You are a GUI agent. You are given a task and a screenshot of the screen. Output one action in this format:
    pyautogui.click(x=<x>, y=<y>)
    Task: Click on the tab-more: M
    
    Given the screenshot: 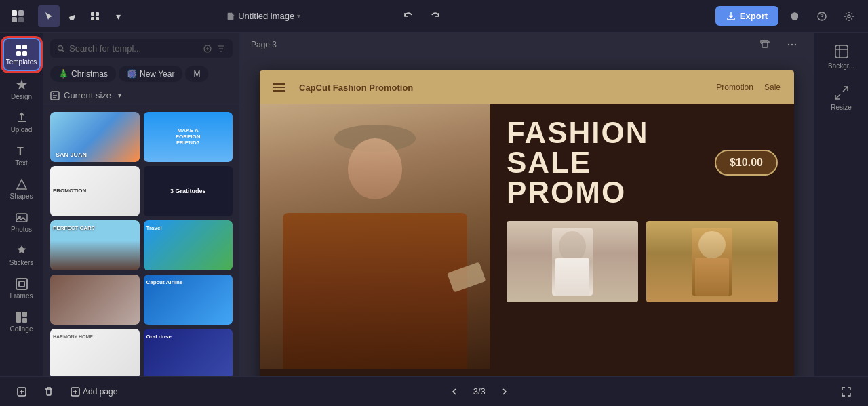 What is the action you would take?
    pyautogui.click(x=197, y=74)
    